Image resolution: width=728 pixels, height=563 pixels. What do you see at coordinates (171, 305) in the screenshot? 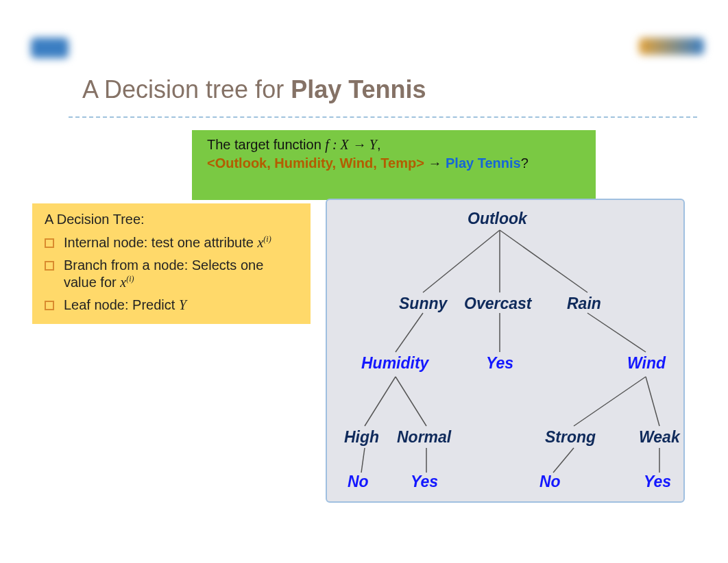
I see `note-item-3: Leaf node: Predict Y` at bounding box center [171, 305].